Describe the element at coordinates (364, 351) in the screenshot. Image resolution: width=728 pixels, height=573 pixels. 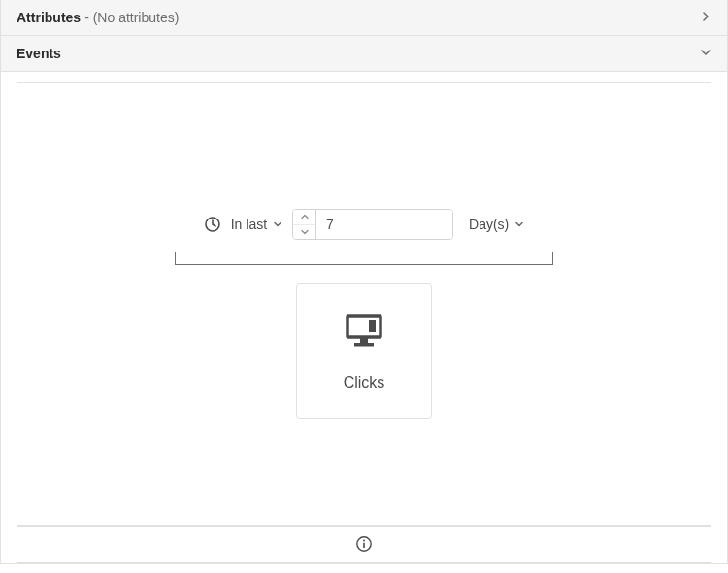
I see `event-card-clicks: Clicks` at that location.